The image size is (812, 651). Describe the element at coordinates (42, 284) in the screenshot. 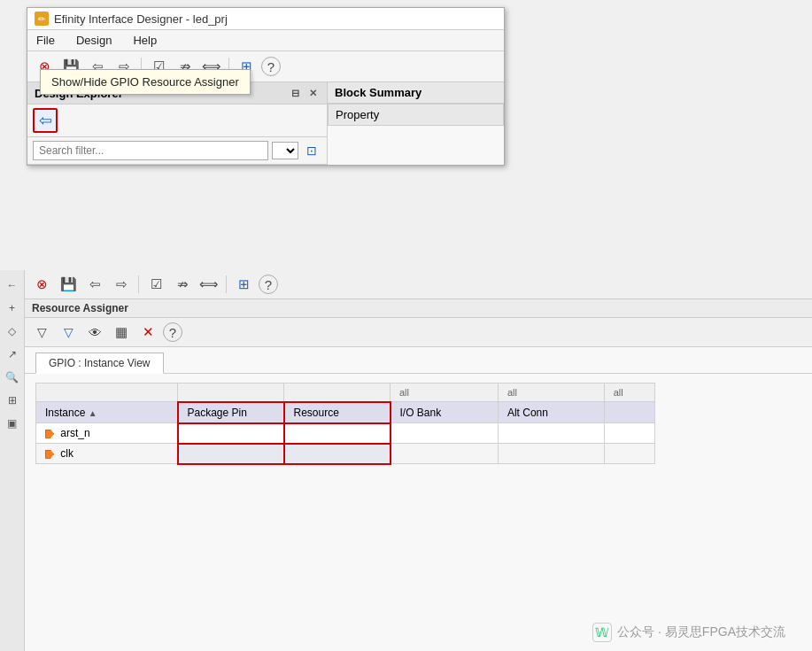

I see `close-btn2: ⊗` at that location.